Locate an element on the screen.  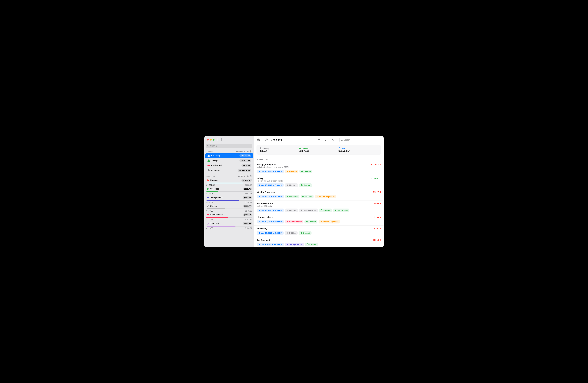
add-category-icon is located at coordinates (251, 177).